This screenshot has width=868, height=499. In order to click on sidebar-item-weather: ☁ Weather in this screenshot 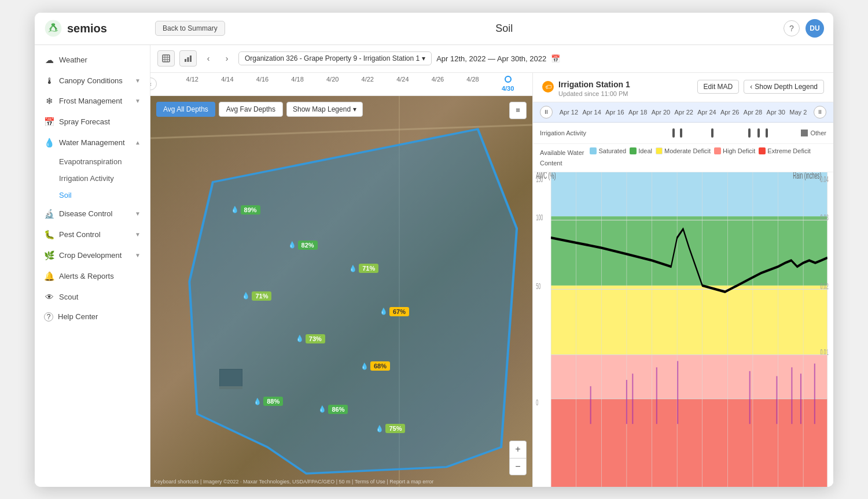, I will do `click(93, 60)`.